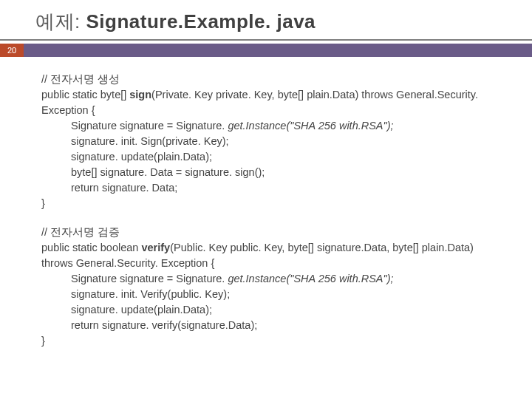 This screenshot has width=532, height=399. I want to click on method-name: sign, so click(140, 95).